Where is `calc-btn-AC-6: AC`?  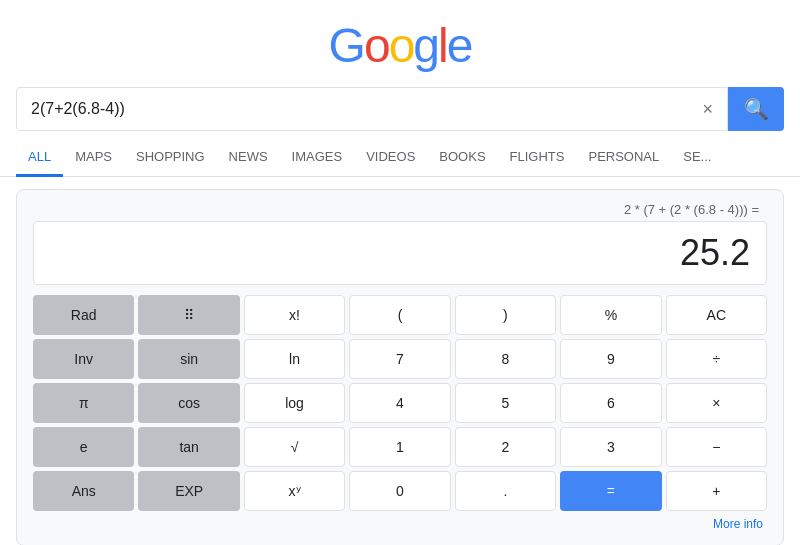
calc-btn-AC-6: AC is located at coordinates (716, 315).